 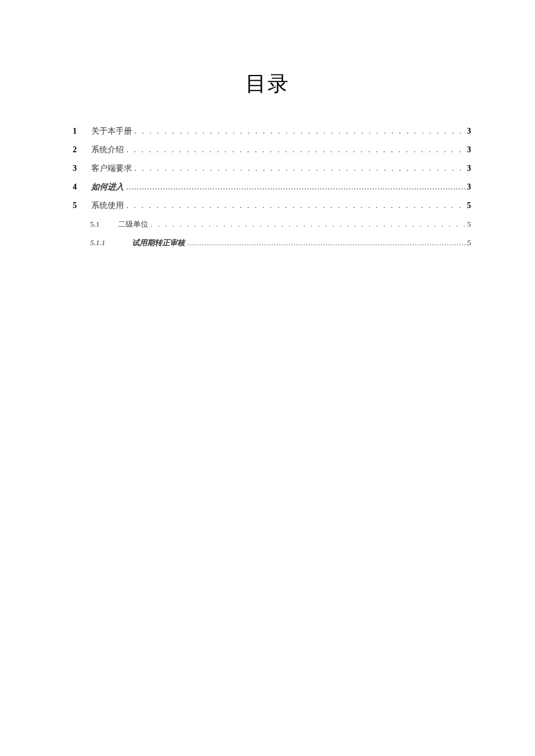 I want to click on toc-entry: 5.1 二级单位 . . . . . . . . . . . . . . . .…, so click(x=268, y=224).